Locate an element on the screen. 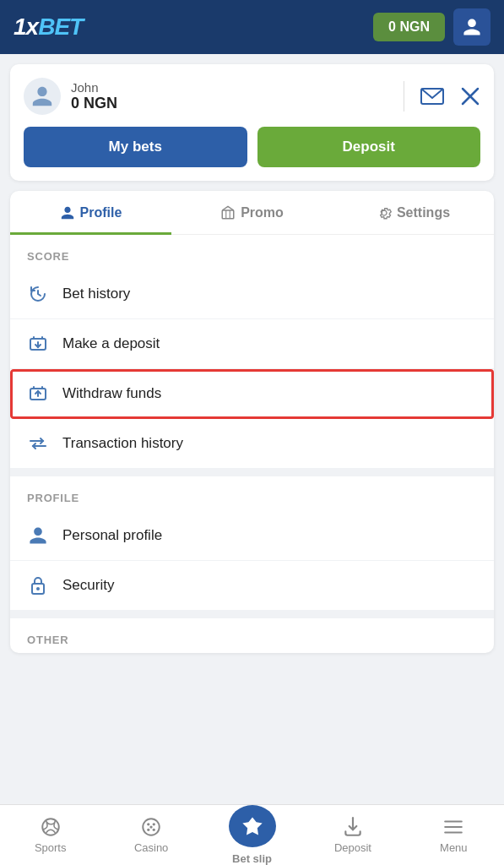 Image resolution: width=504 pixels, height=865 pixels. tab-promo-label: Promo is located at coordinates (262, 213).